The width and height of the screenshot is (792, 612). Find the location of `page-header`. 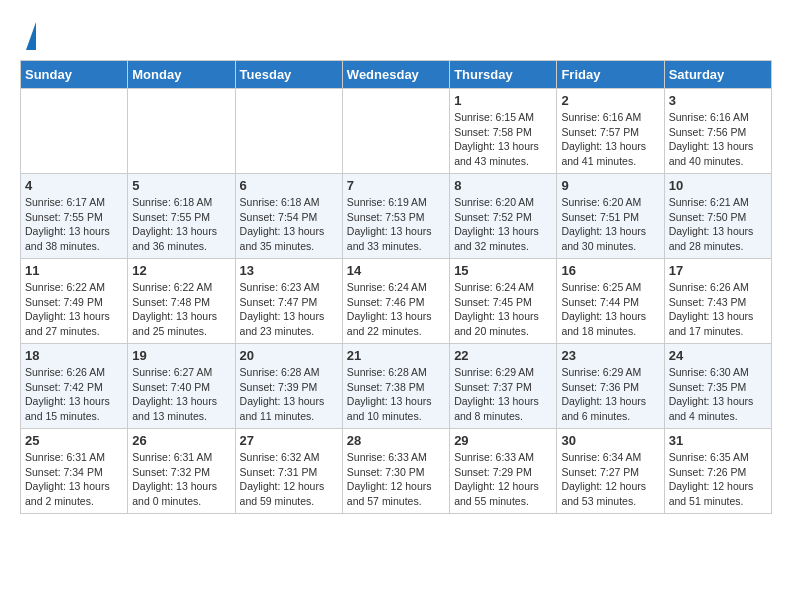

page-header is located at coordinates (396, 35).